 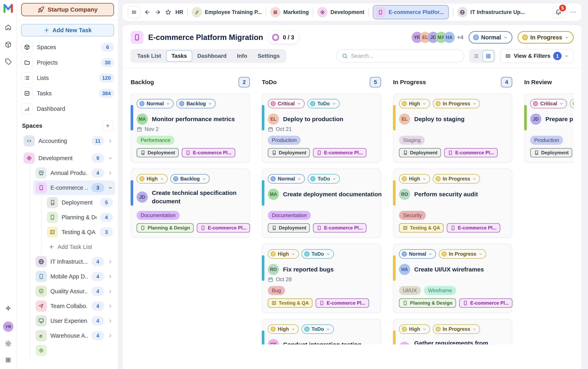 I want to click on workspace-button: Startup Company, so click(x=68, y=10).